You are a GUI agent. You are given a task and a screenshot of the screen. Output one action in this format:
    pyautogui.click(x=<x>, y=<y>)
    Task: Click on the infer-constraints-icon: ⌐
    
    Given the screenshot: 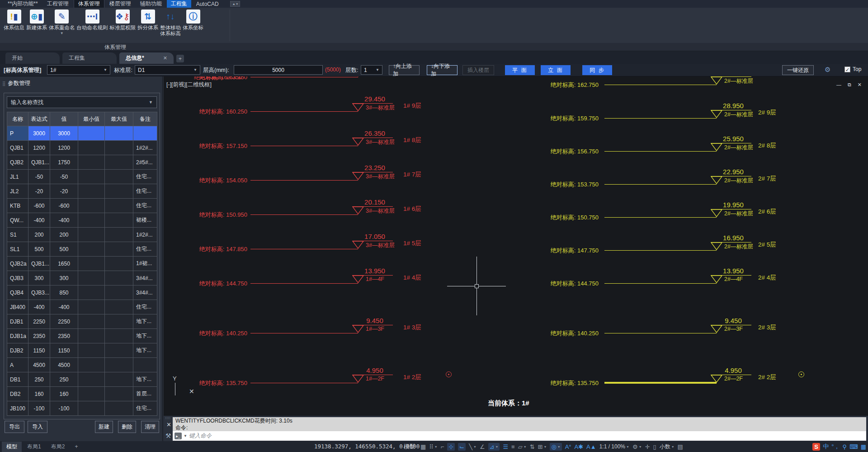 What is the action you would take?
    pyautogui.click(x=443, y=447)
    